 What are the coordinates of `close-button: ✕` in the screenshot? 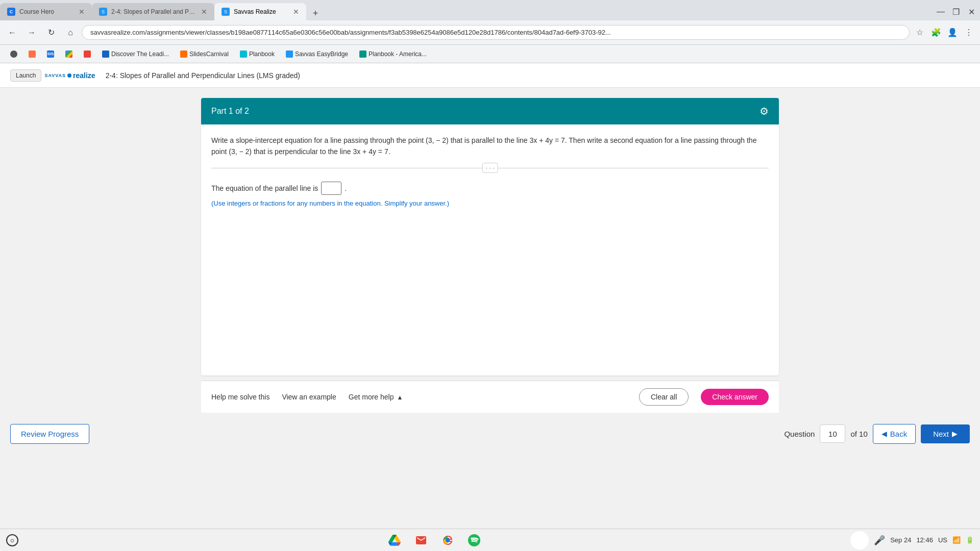 It's located at (971, 12).